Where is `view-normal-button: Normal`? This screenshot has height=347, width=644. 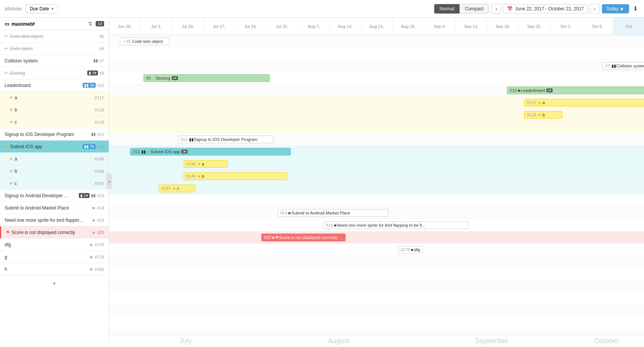 view-normal-button: Normal is located at coordinates (447, 9).